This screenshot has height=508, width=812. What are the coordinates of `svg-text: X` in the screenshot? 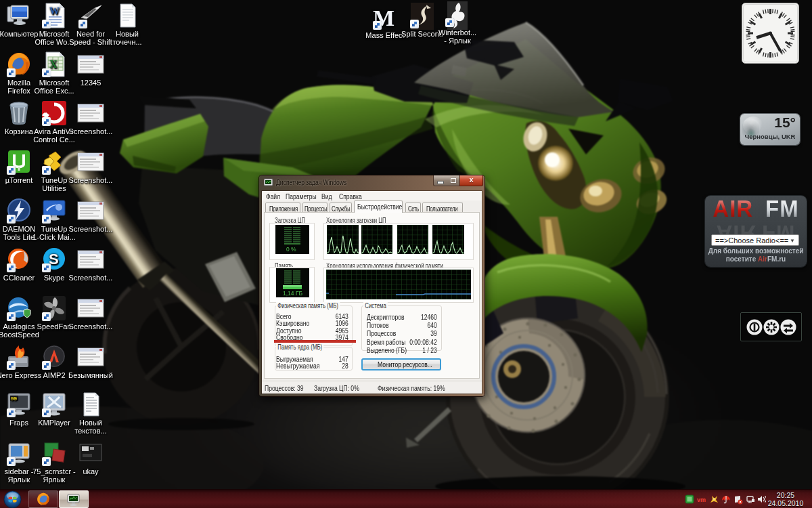 It's located at (53, 64).